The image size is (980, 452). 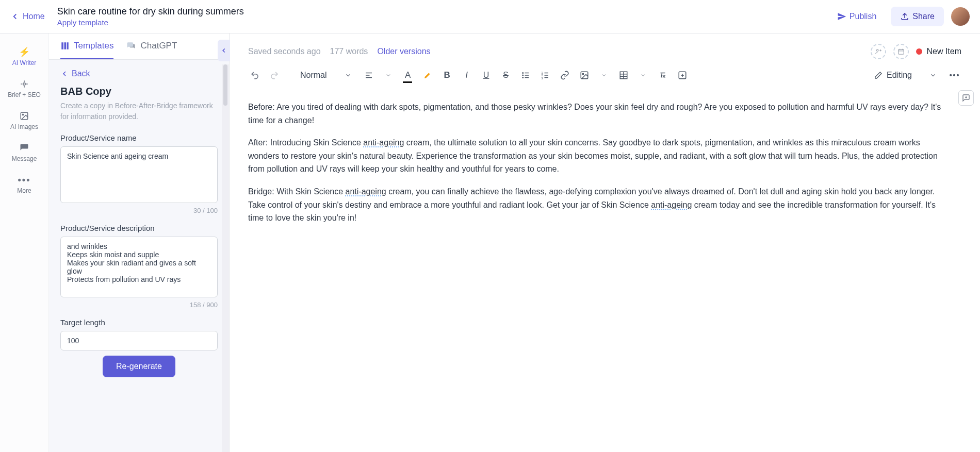 What do you see at coordinates (444, 11) in the screenshot?
I see `document-title: Skin care routine for dry skin during su…` at bounding box center [444, 11].